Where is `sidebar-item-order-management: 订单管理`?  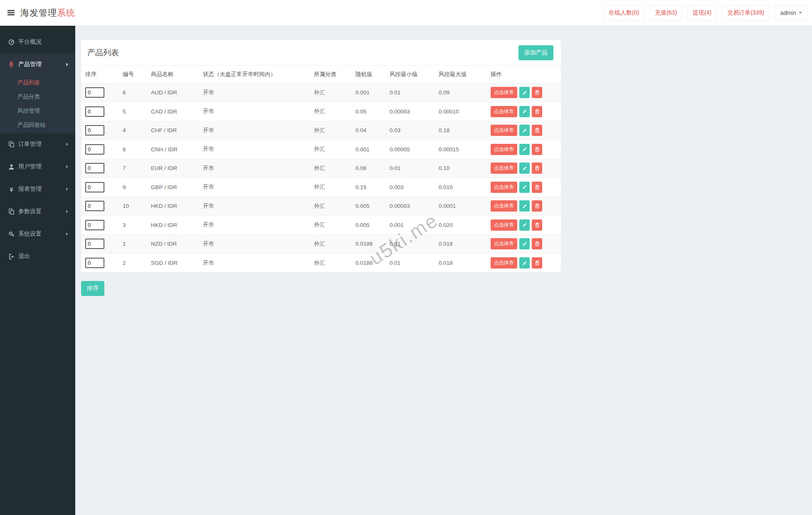 sidebar-item-order-management: 订单管理 is located at coordinates (37, 144).